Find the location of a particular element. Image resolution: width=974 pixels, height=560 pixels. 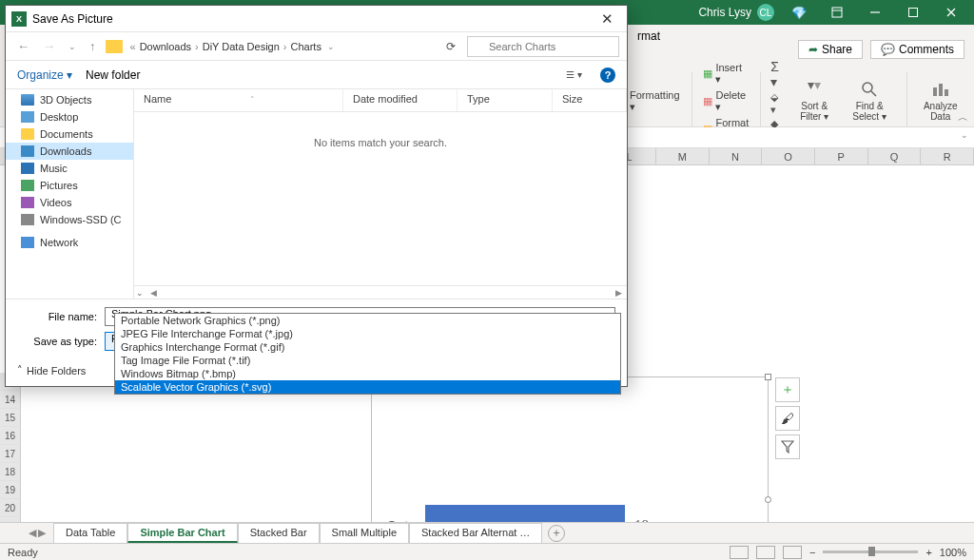

sheet-tab: Stacked Bar is located at coordinates (279, 532).